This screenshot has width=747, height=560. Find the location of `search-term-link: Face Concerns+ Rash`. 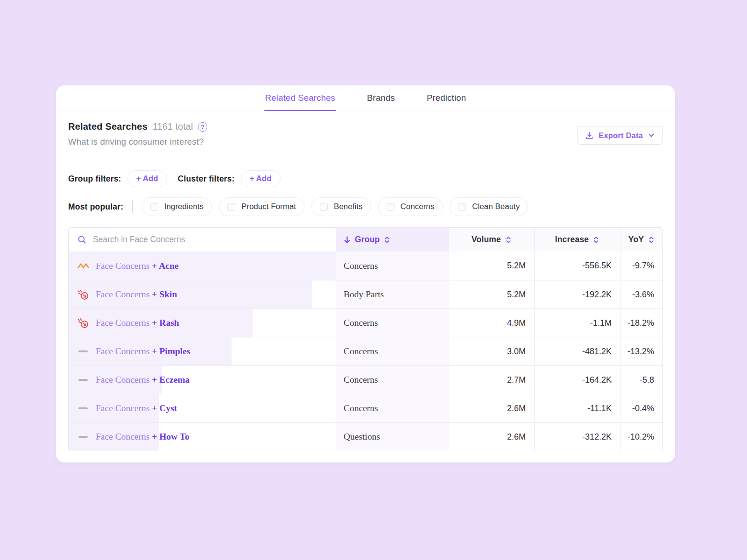

search-term-link: Face Concerns+ Rash is located at coordinates (137, 323).